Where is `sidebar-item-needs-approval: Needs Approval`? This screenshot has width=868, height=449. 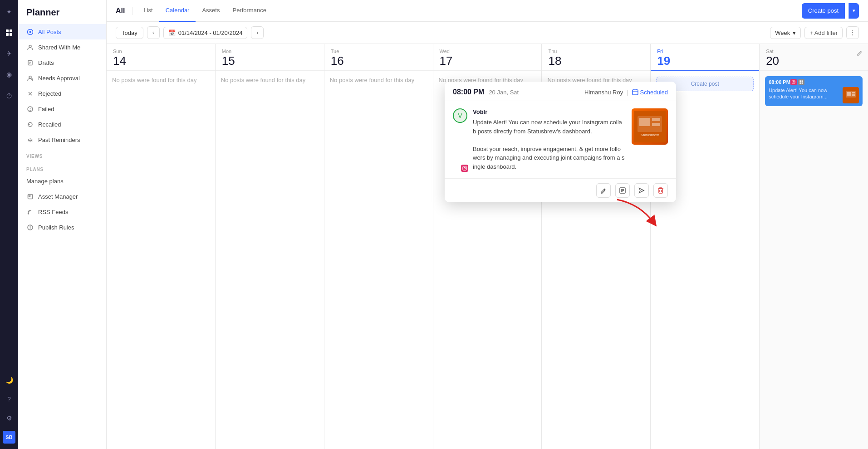 sidebar-item-needs-approval: Needs Approval is located at coordinates (62, 78).